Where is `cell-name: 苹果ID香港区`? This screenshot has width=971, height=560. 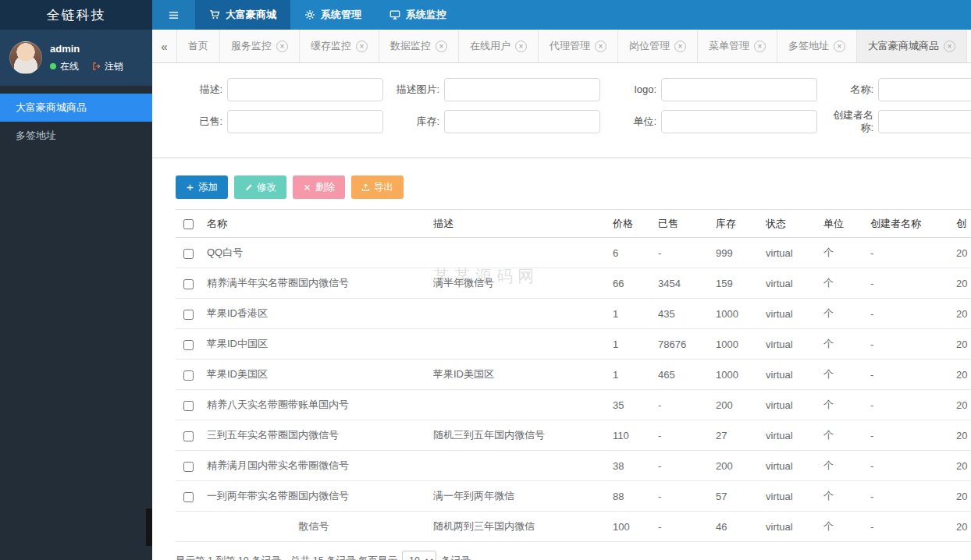 cell-name: 苹果ID香港区 is located at coordinates (314, 314).